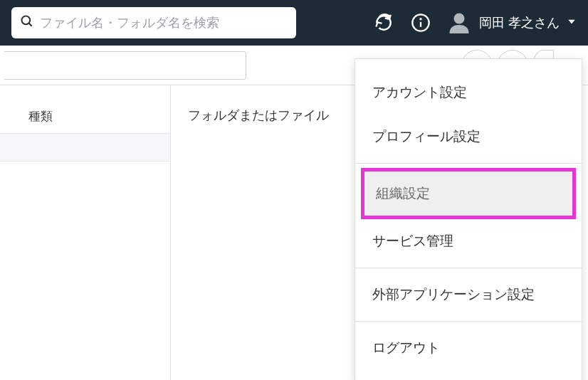  What do you see at coordinates (154, 23) in the screenshot?
I see `search-container` at bounding box center [154, 23].